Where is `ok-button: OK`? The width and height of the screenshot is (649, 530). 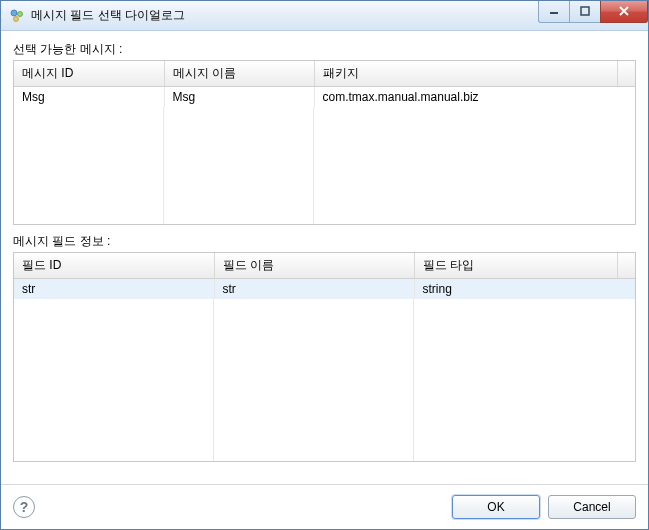
ok-button: OK is located at coordinates (496, 507).